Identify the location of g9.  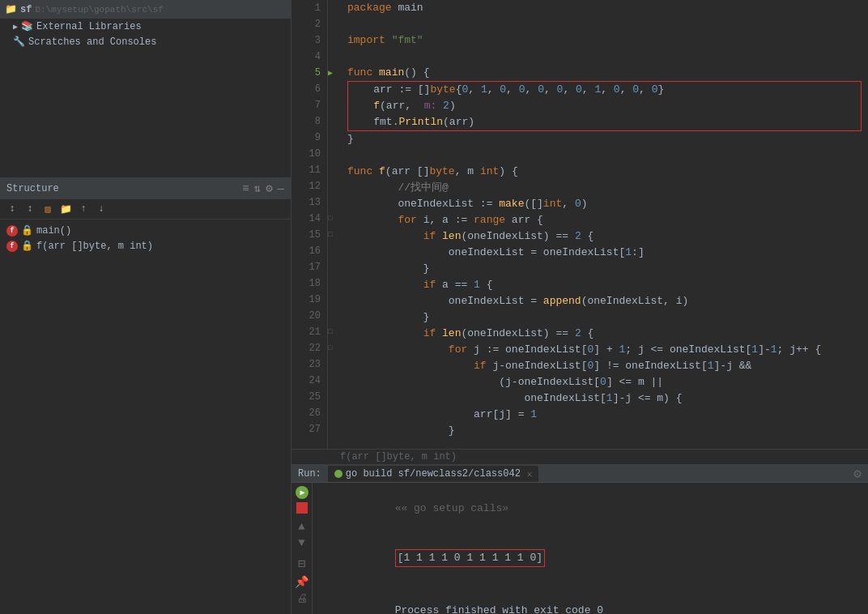
(334, 138).